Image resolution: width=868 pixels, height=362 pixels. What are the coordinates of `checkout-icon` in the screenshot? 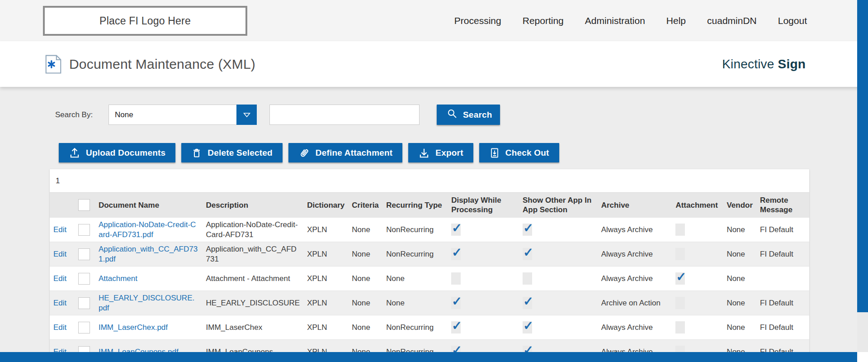 It's located at (495, 153).